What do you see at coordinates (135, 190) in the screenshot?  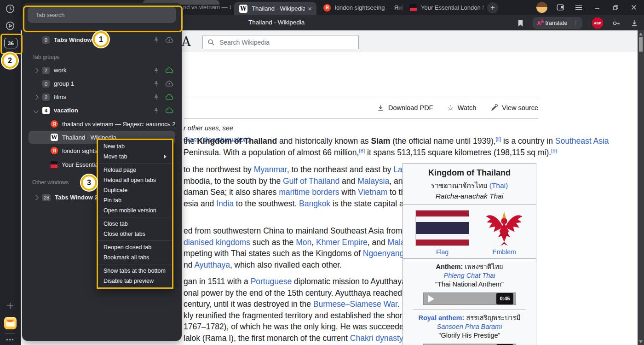 I see `menu-item-duplicate: Duplicate` at bounding box center [135, 190].